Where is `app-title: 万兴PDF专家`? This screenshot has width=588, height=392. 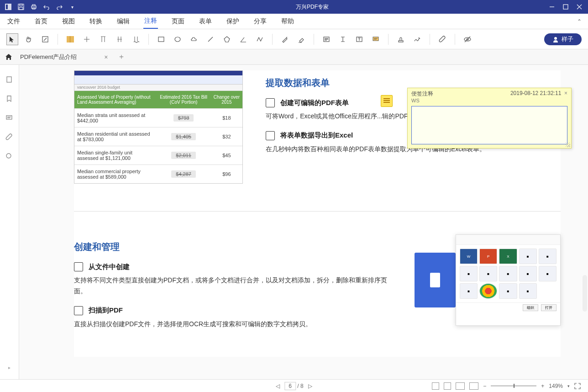 app-title: 万兴PDF专家 is located at coordinates (312, 7).